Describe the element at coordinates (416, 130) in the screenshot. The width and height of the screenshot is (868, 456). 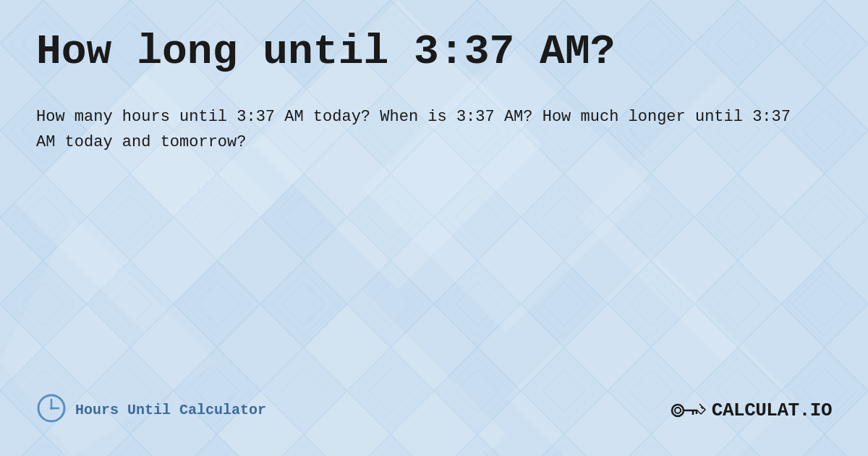
I see `page-description: How many hours until 3:37 AM today? When…` at that location.